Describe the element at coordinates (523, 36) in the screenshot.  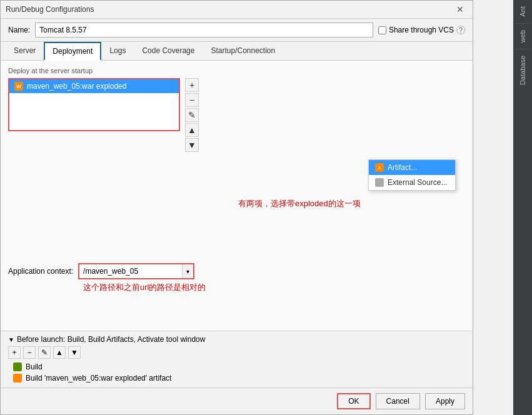
I see `sidebar-web-tab: web` at that location.